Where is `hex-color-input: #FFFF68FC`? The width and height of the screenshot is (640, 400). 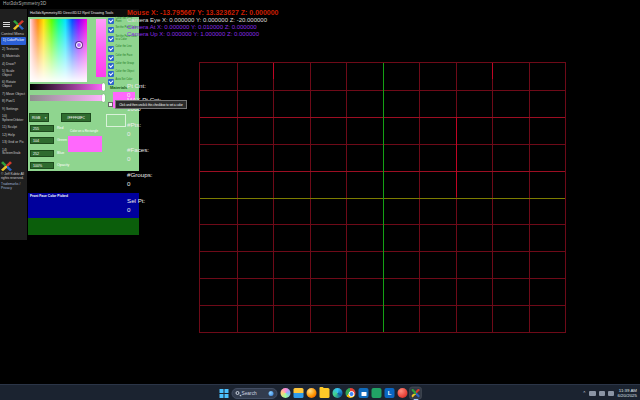
hex-color-input: #FFFF68FC is located at coordinates (76, 118).